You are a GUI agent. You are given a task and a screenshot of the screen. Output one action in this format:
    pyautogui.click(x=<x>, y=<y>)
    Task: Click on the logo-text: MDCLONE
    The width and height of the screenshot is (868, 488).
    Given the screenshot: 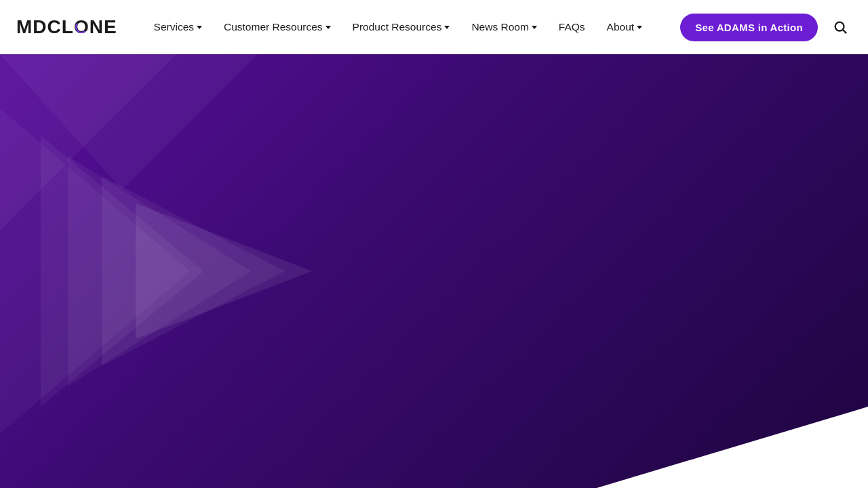 What is the action you would take?
    pyautogui.click(x=66, y=27)
    